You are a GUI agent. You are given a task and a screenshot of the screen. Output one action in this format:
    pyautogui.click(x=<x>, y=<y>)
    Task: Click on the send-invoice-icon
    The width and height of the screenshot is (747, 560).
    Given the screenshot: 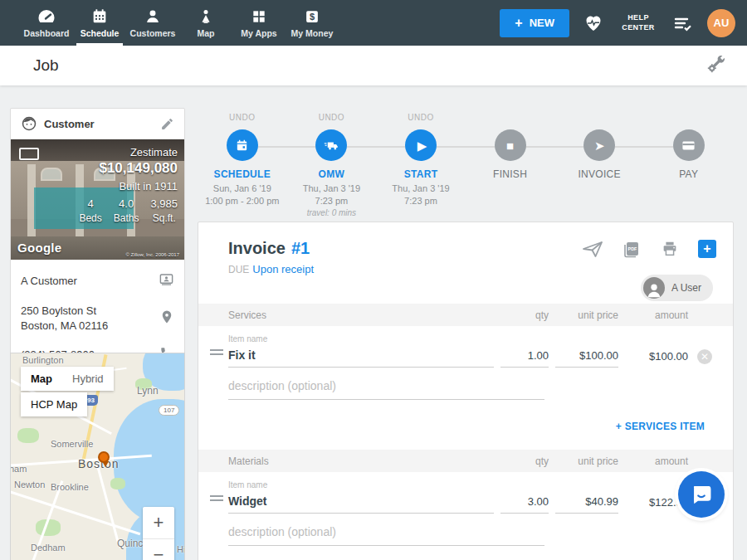 What is the action you would take?
    pyautogui.click(x=593, y=249)
    